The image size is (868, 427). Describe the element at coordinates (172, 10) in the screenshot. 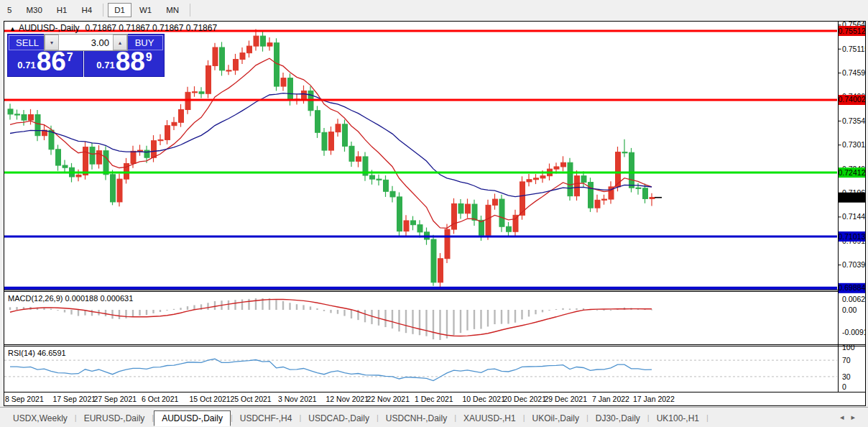

I see `timeframe-button-mn: MN` at that location.